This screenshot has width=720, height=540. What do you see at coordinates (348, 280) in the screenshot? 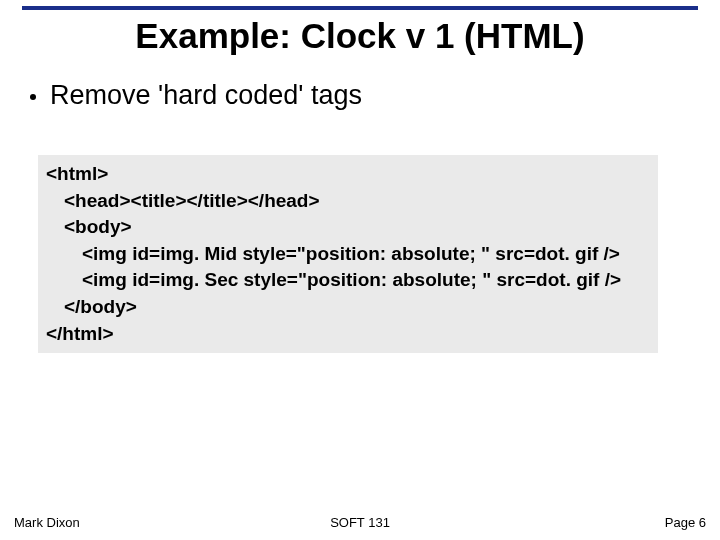
I see `code-line: <img id=img. Sec style="position: absolu…` at bounding box center [348, 280].